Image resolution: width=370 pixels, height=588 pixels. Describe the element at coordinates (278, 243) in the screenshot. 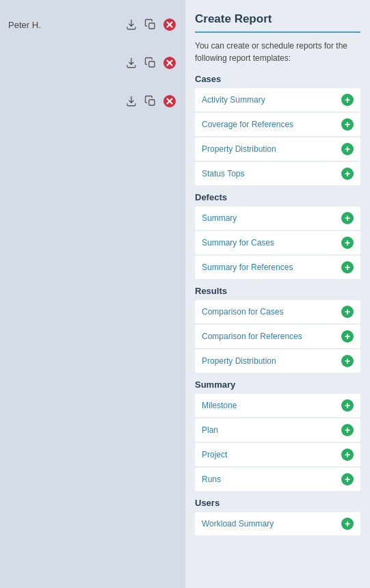

I see `report-item: Summary for Cases+` at that location.